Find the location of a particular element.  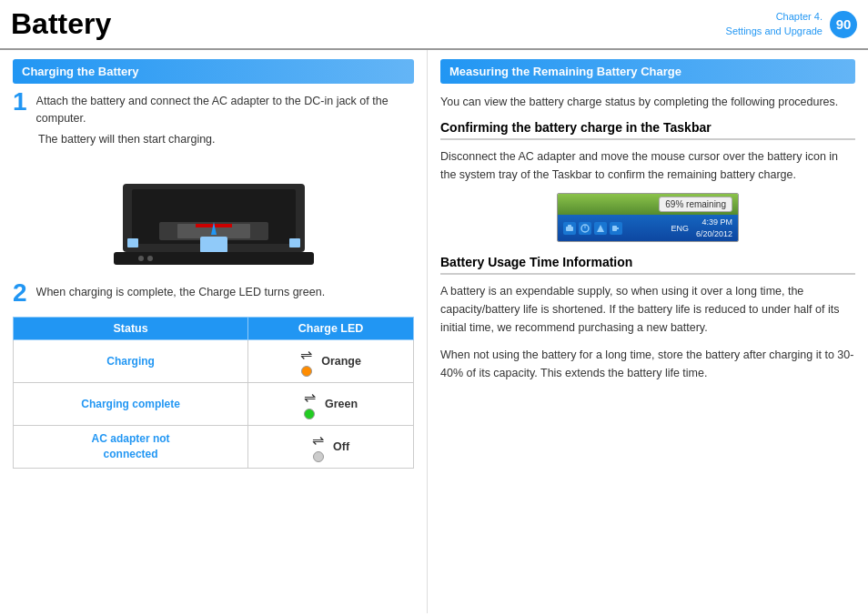

color-label-charging: Orange is located at coordinates (341, 361).